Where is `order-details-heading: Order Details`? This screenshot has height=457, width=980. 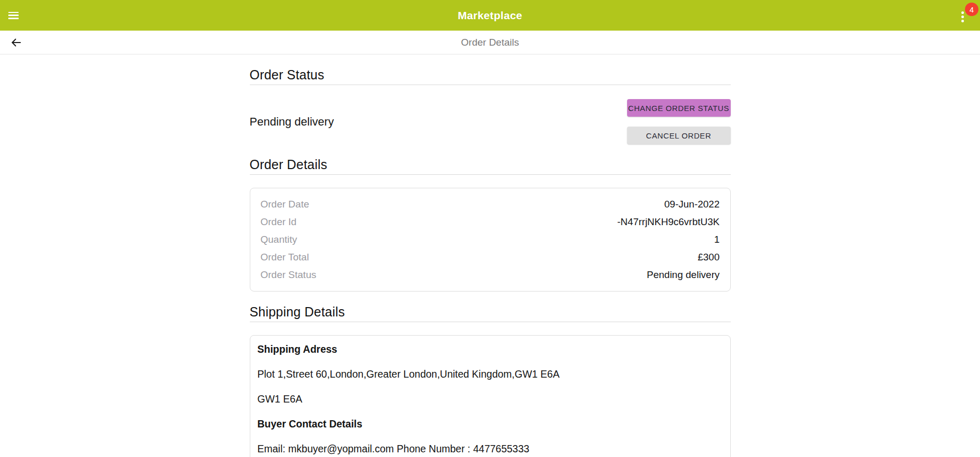
order-details-heading: Order Details is located at coordinates (490, 164).